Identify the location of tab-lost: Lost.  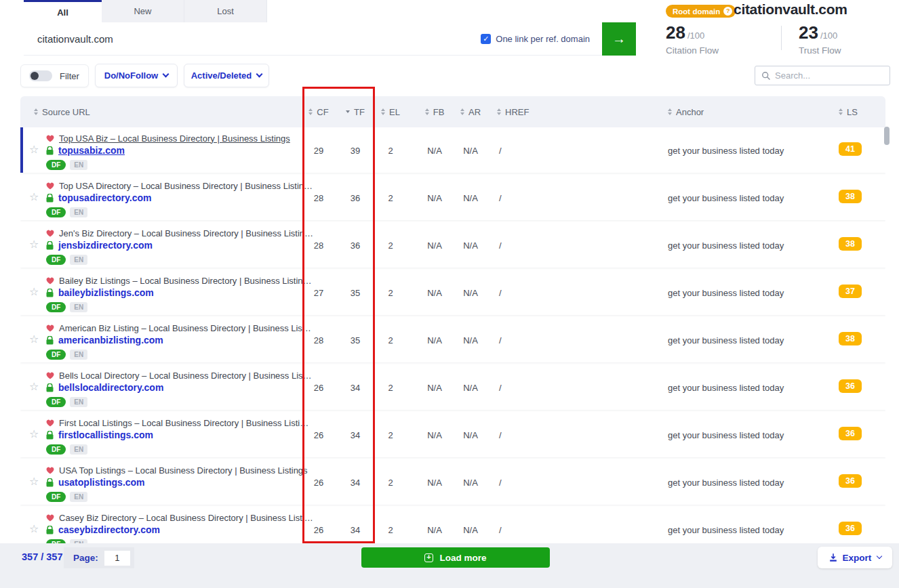
(226, 11).